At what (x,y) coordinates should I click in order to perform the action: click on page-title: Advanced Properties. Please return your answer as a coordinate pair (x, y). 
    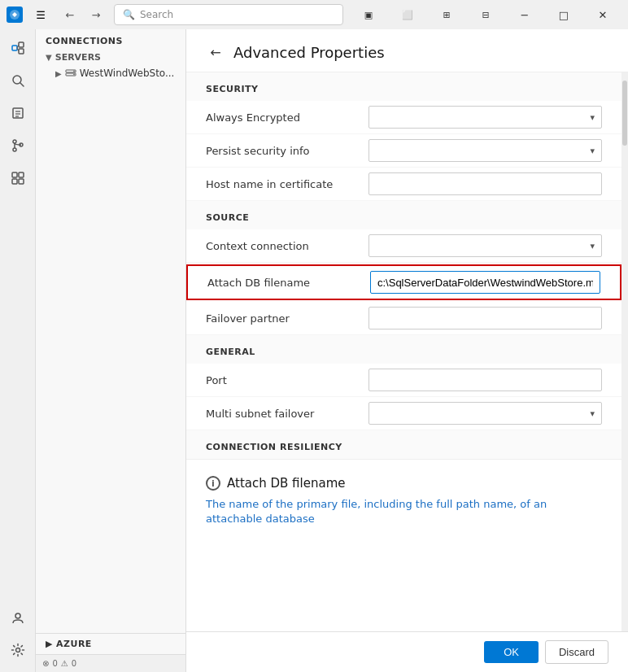
    Looking at the image, I should click on (309, 52).